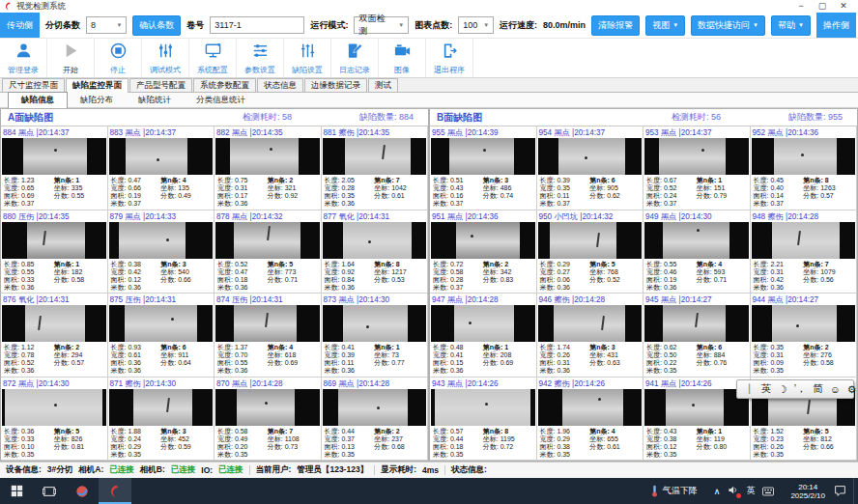 This screenshot has height=504, width=858. What do you see at coordinates (475, 25) in the screenshot?
I see `chart-points-select: 100▼` at bounding box center [475, 25].